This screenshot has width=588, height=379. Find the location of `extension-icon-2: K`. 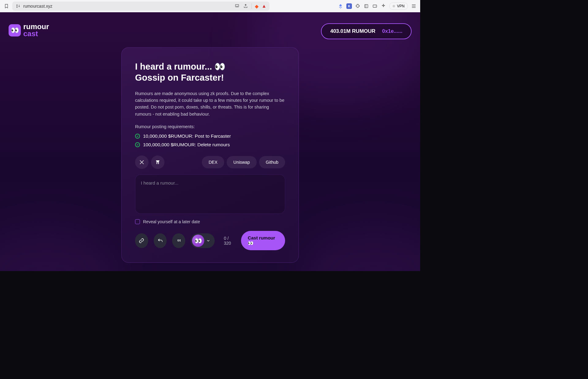

extension-icon-2: K is located at coordinates (349, 6).